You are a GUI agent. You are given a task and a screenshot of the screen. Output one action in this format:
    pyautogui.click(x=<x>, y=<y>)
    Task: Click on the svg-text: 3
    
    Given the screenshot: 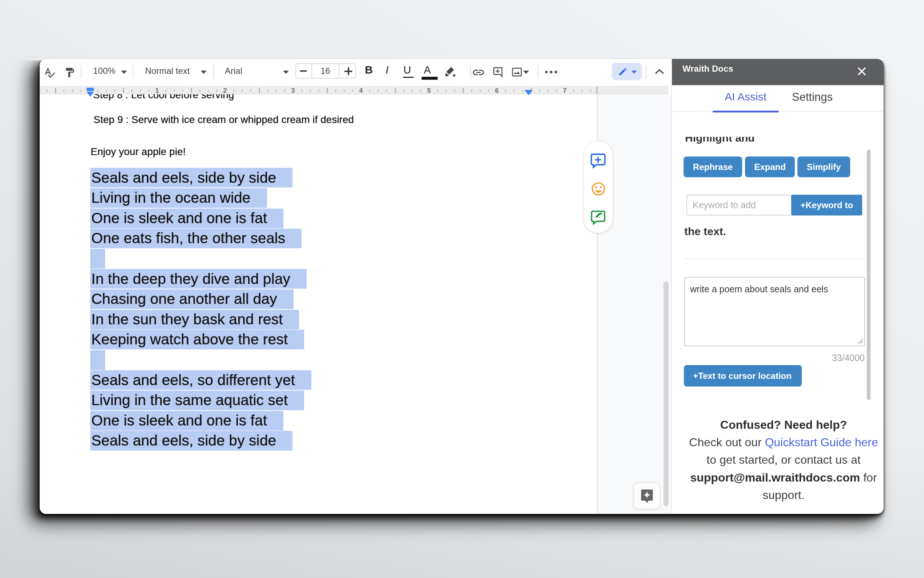 What is the action you would take?
    pyautogui.click(x=293, y=91)
    